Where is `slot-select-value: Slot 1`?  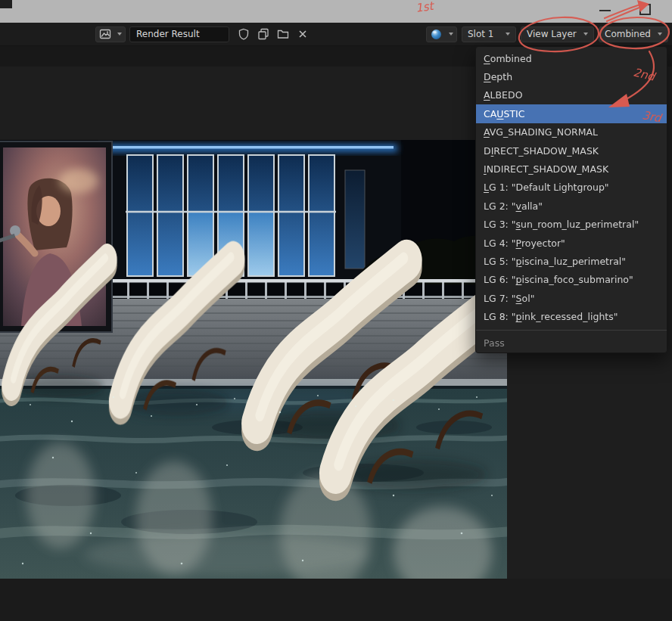 slot-select-value: Slot 1 is located at coordinates (481, 34).